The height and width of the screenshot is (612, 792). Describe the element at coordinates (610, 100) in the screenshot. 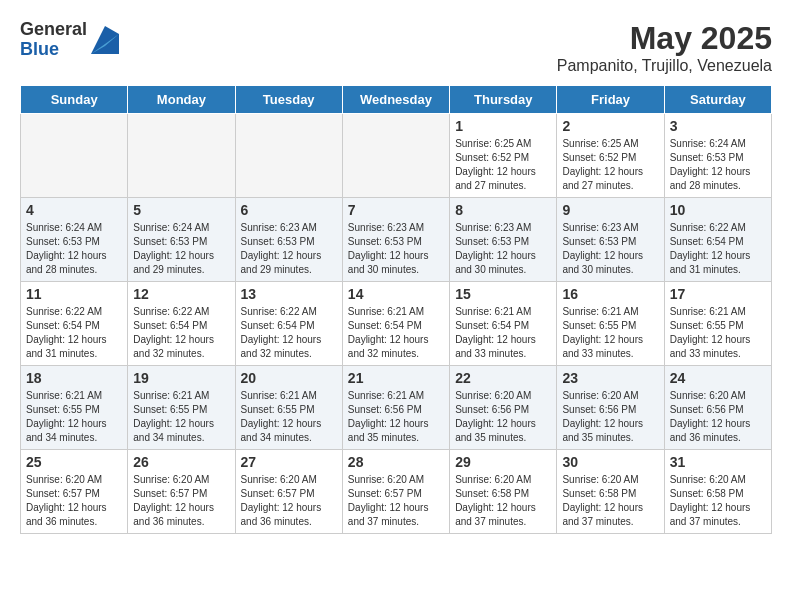

I see `day-header-friday: Friday` at that location.